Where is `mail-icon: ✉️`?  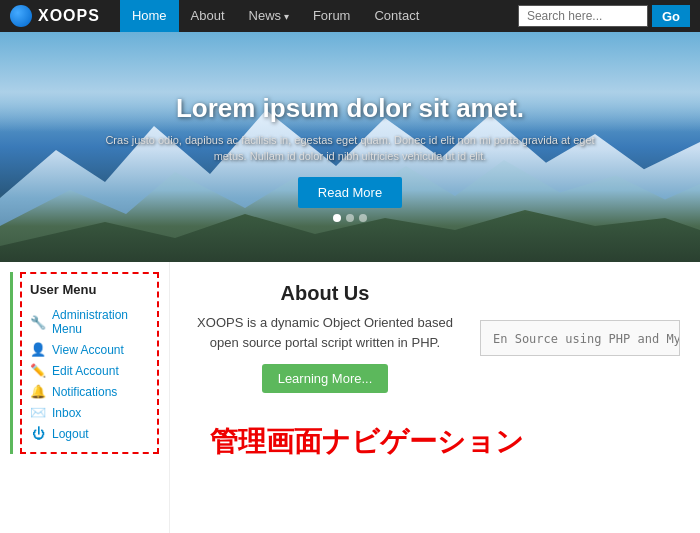 mail-icon: ✉️ is located at coordinates (38, 412).